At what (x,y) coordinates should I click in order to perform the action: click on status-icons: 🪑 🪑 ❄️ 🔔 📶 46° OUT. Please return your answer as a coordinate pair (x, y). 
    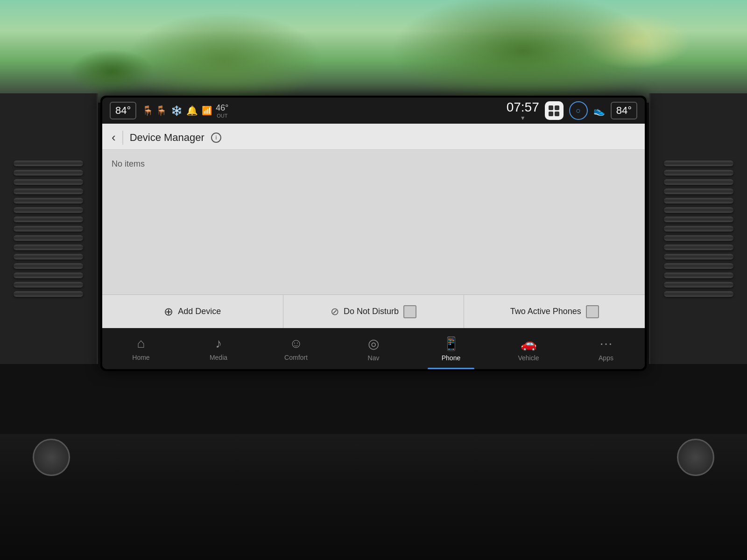
    Looking at the image, I should click on (321, 111).